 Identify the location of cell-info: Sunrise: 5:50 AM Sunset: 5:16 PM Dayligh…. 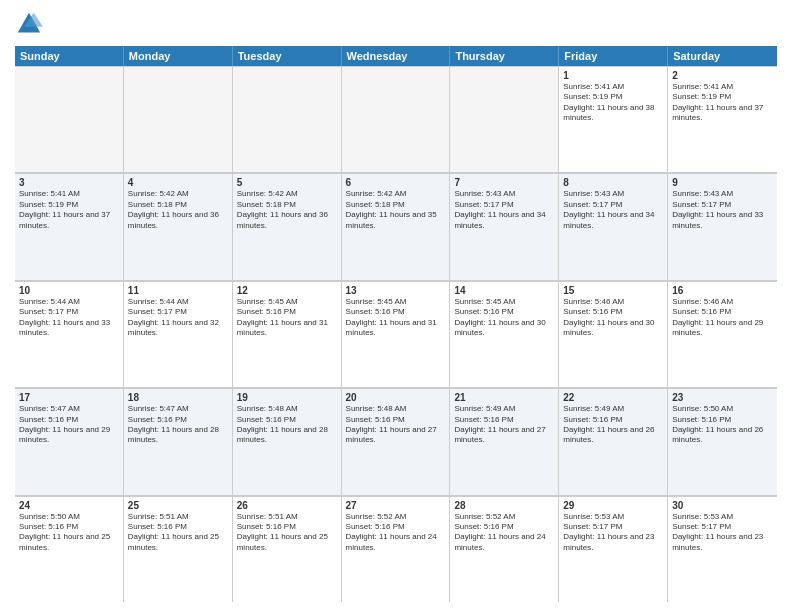
(69, 533).